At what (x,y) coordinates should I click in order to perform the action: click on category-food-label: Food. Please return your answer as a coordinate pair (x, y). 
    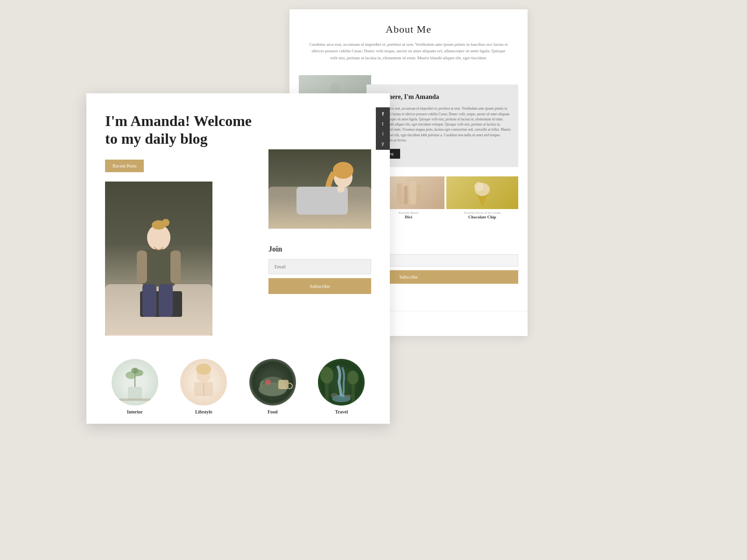
    Looking at the image, I should click on (273, 412).